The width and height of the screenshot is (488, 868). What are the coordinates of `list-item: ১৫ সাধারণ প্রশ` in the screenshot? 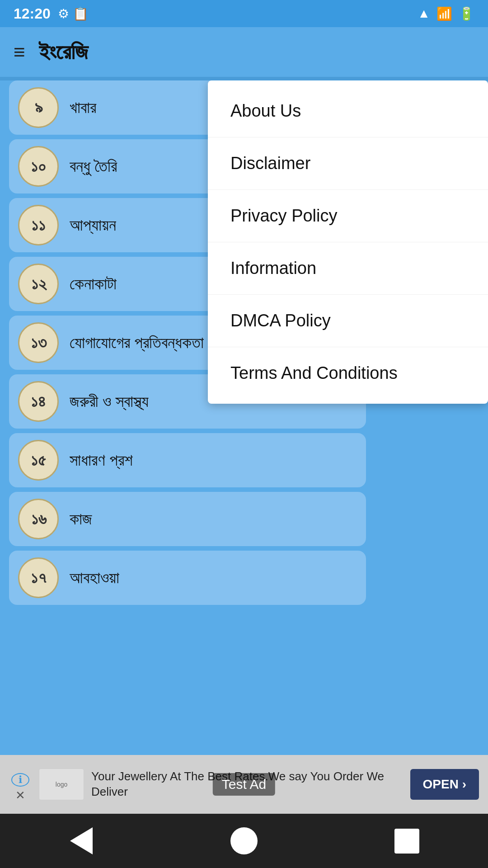 It's located at (188, 460).